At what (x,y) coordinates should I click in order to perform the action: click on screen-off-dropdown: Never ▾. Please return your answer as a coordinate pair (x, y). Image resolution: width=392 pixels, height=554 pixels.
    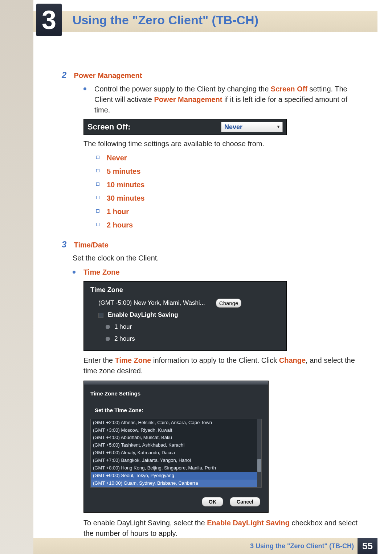
    Looking at the image, I should click on (252, 127).